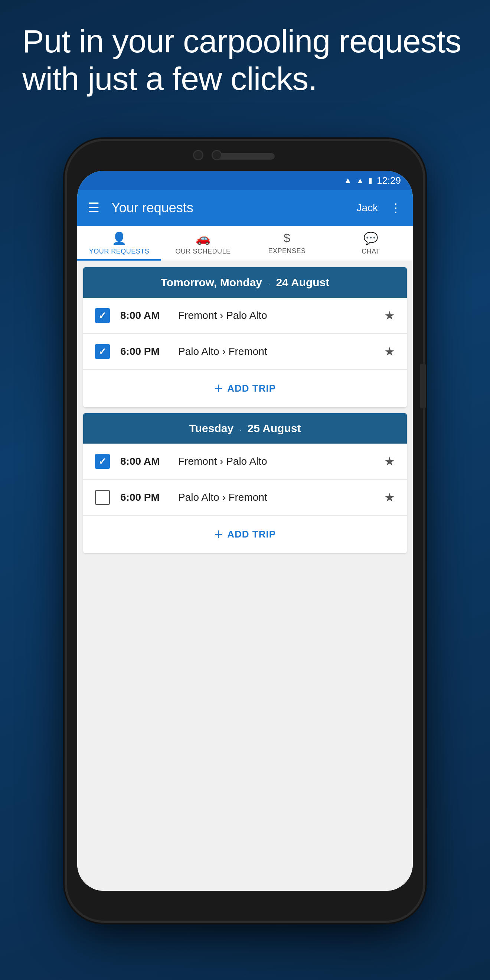 This screenshot has width=490, height=980. What do you see at coordinates (217, 155) in the screenshot?
I see `phone-camera-right` at bounding box center [217, 155].